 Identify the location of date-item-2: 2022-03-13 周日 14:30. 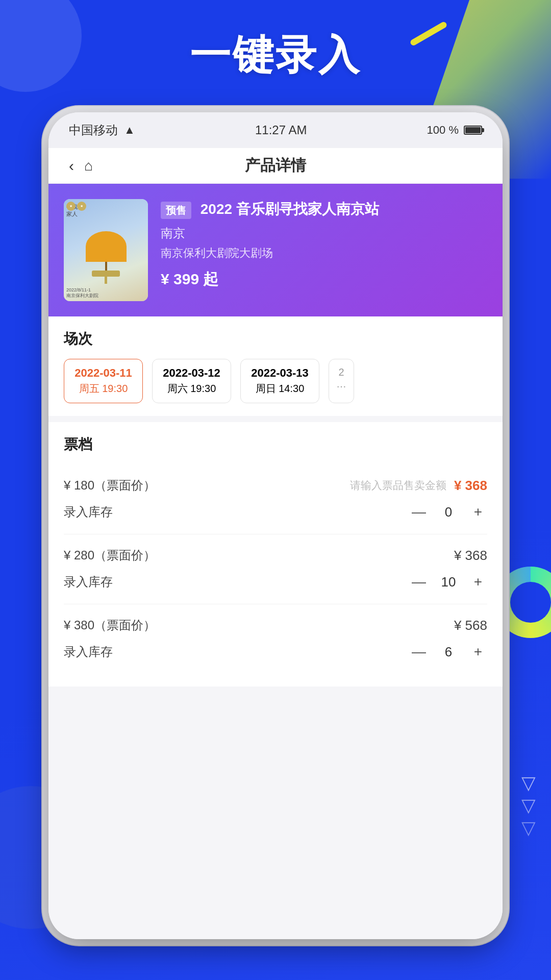
(280, 381).